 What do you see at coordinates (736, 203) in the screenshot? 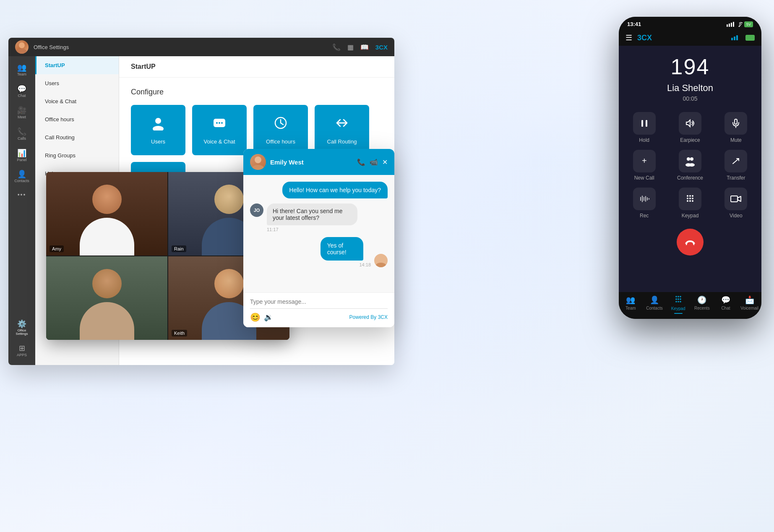
I see `video-button: Video` at bounding box center [736, 203].